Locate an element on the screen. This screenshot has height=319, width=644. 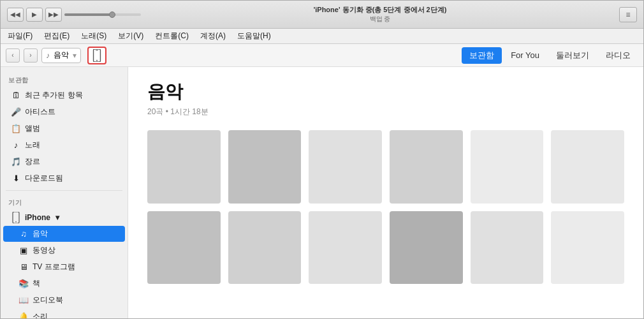
content-subtitle: 20곡 • 1시간 18분 is located at coordinates (386, 112).